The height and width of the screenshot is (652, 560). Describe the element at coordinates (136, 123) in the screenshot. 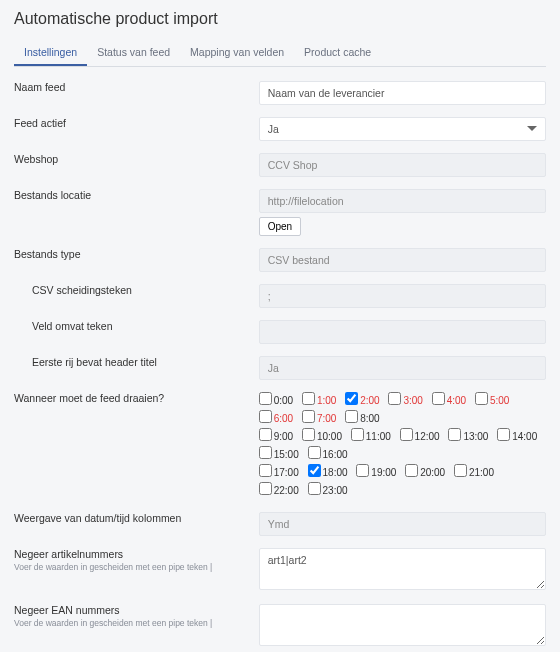

I see `label-feed-actief: Feed actief` at that location.